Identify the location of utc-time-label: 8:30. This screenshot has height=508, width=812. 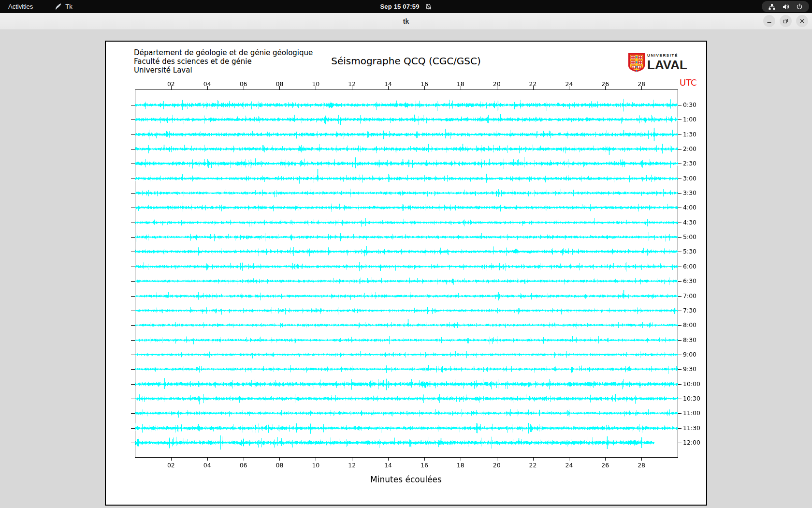
(690, 340).